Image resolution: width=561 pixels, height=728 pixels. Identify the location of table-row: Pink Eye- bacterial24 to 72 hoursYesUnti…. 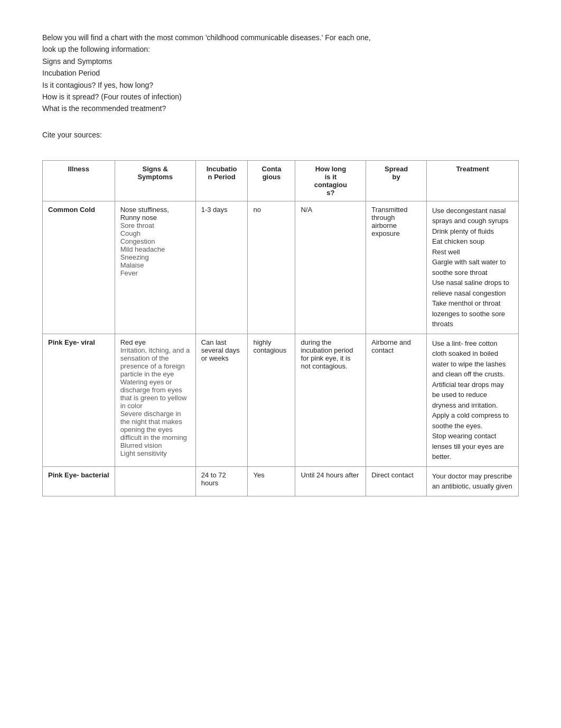
(281, 481).